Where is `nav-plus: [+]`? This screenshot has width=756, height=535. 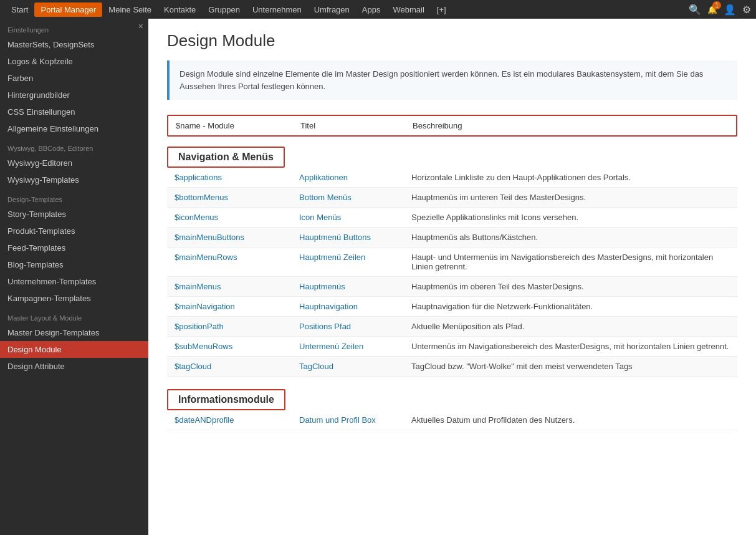
nav-plus: [+] is located at coordinates (441, 10).